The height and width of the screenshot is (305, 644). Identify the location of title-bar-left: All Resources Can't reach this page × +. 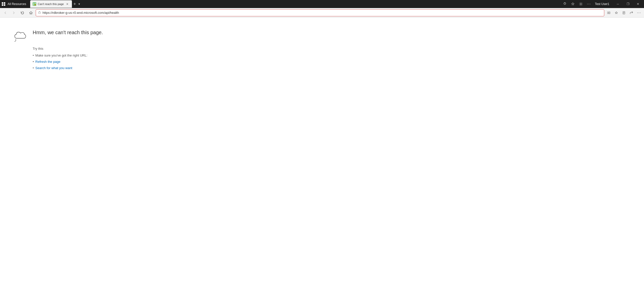
(281, 4).